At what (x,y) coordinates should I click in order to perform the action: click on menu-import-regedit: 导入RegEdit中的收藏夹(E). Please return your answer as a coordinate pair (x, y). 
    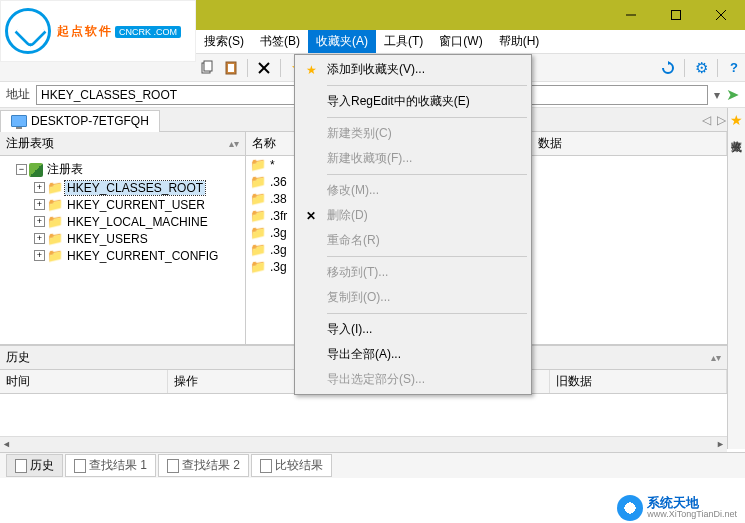
    Looking at the image, I should click on (413, 102).